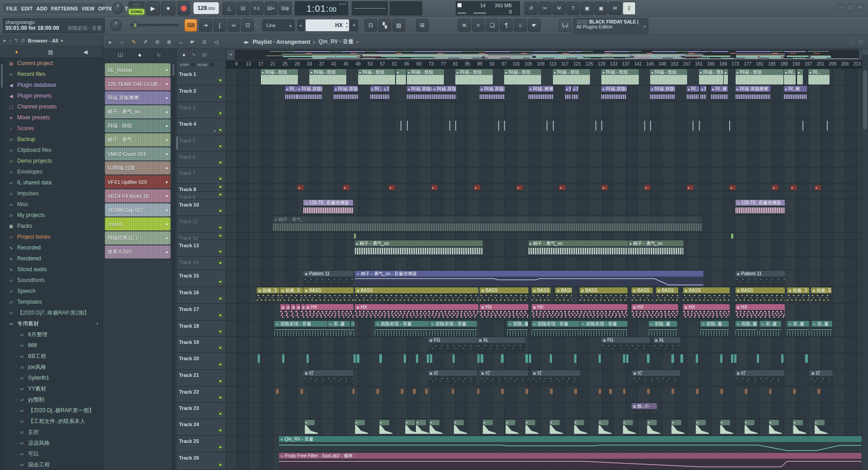 The width and height of the screenshot is (868, 470). Describe the element at coordinates (53, 118) in the screenshot. I see `browser-item: ≑Mixer presets` at that location.